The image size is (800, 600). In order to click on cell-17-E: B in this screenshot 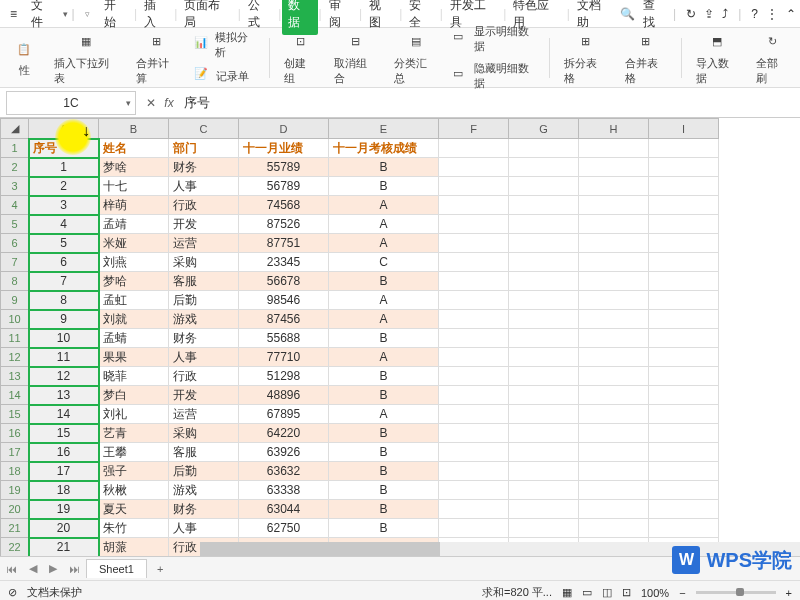, I will do `click(384, 452)`.